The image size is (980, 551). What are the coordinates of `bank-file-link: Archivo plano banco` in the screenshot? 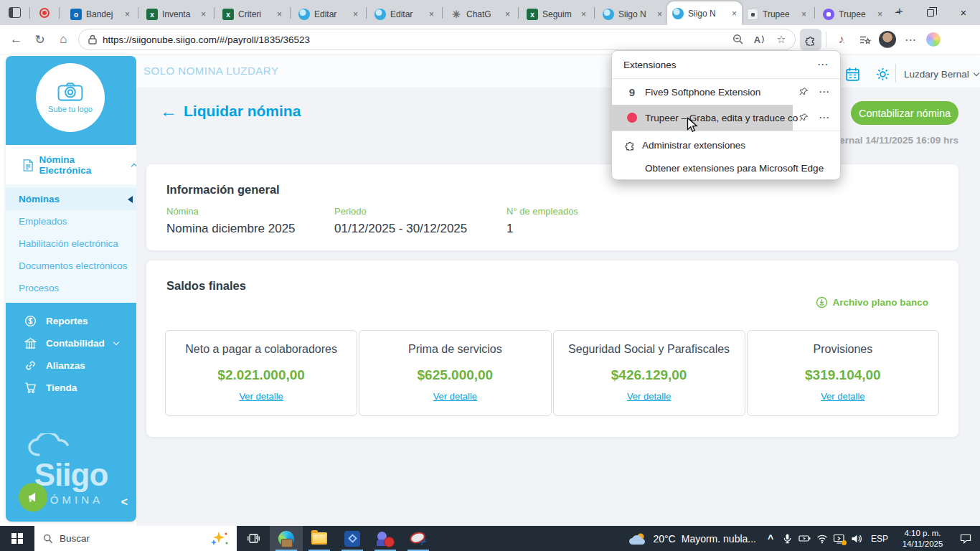 It's located at (872, 303).